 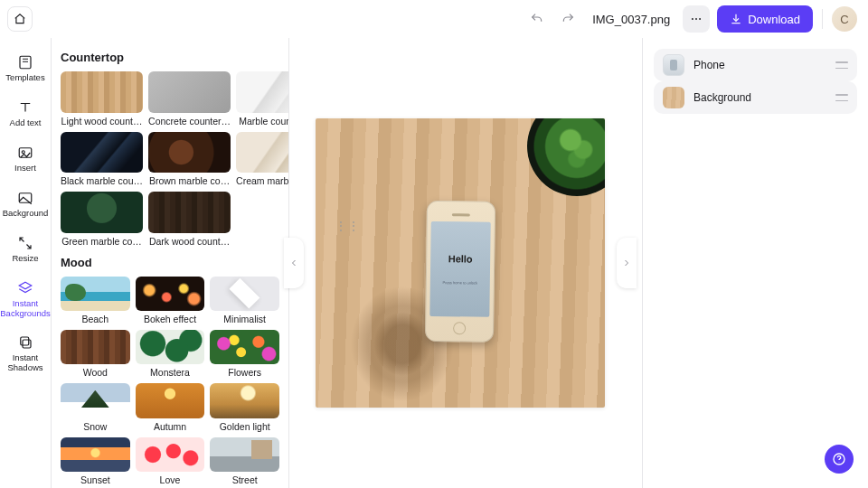 What do you see at coordinates (627, 263) in the screenshot?
I see `canvas-next-button` at bounding box center [627, 263].